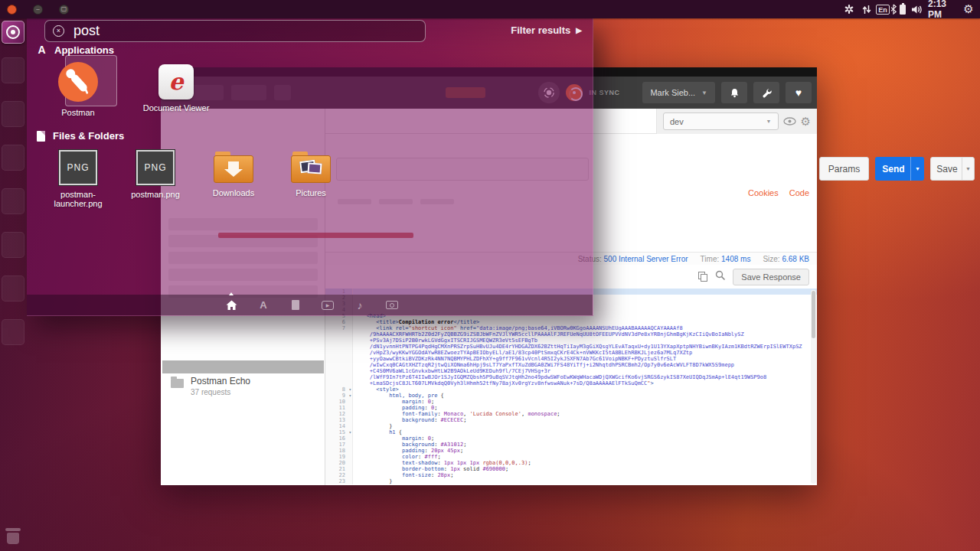  Describe the element at coordinates (903, 9) in the screenshot. I see `battery-icon` at that location.